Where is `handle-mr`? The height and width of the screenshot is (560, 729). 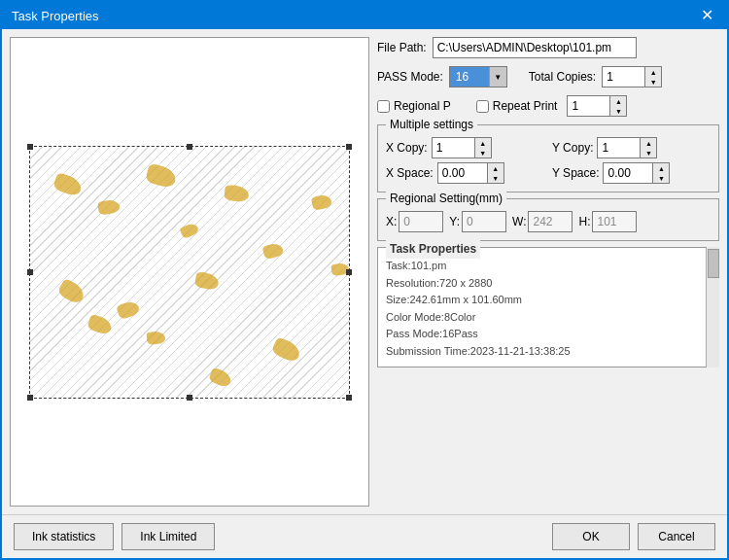 handle-mr is located at coordinates (349, 272).